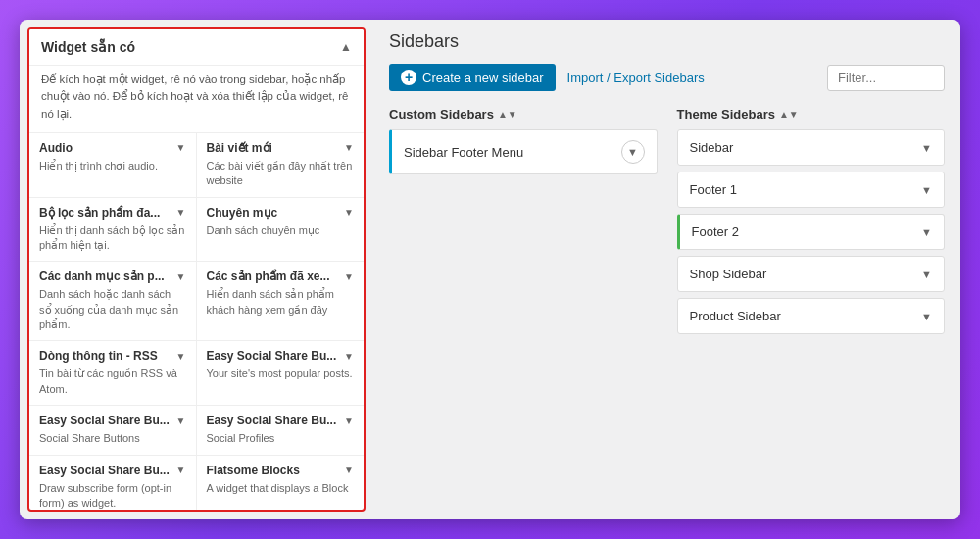 Image resolution: width=980 pixels, height=539 pixels. Describe the element at coordinates (243, 213) in the screenshot. I see `widget-name: Chuyên mục` at that location.